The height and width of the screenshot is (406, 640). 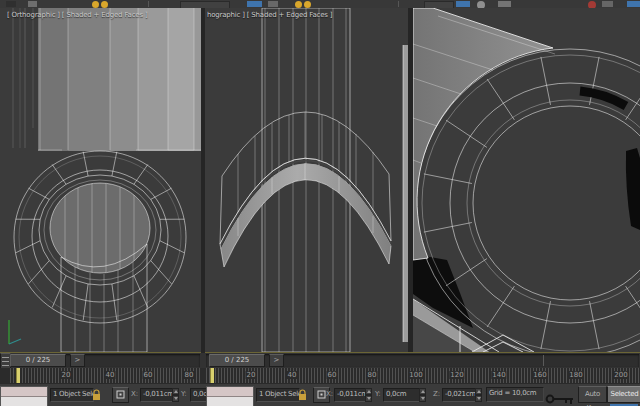 What do you see at coordinates (270, 15) in the screenshot?
I see `viewport-label: hographic ] [ Shaded + Edged Faces ]` at bounding box center [270, 15].